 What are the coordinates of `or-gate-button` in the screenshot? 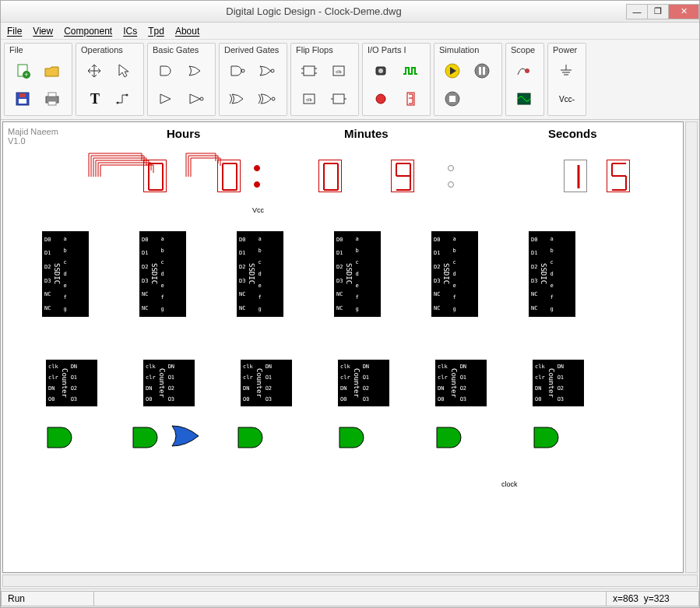 It's located at (196, 71).